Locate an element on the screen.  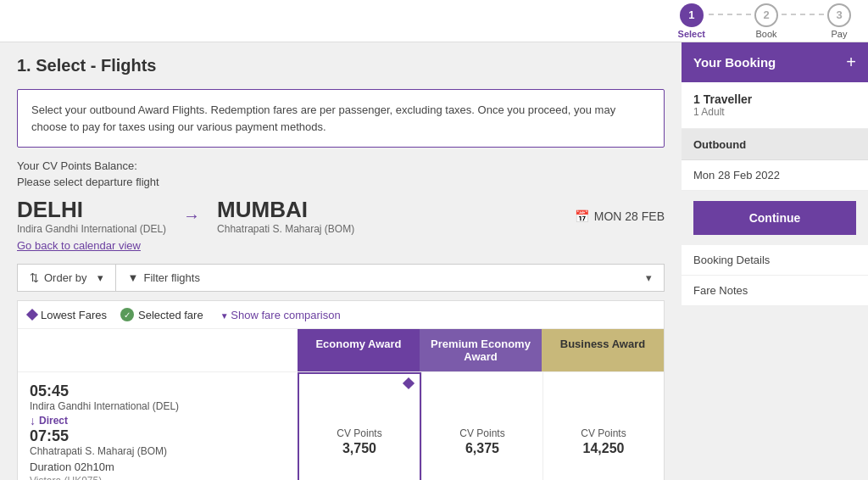
fare-notes-link: Fare Notes is located at coordinates (775, 291).